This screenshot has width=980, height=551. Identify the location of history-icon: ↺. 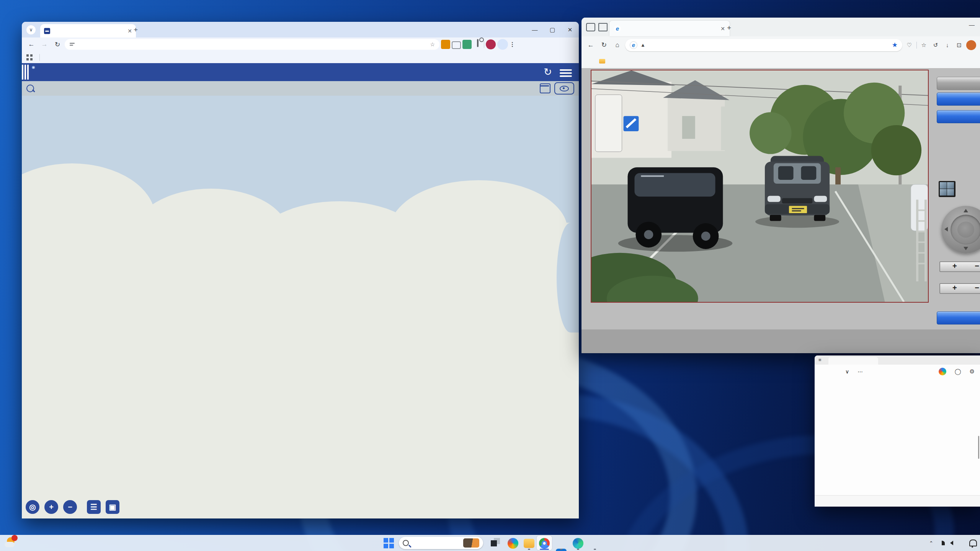
(936, 45).